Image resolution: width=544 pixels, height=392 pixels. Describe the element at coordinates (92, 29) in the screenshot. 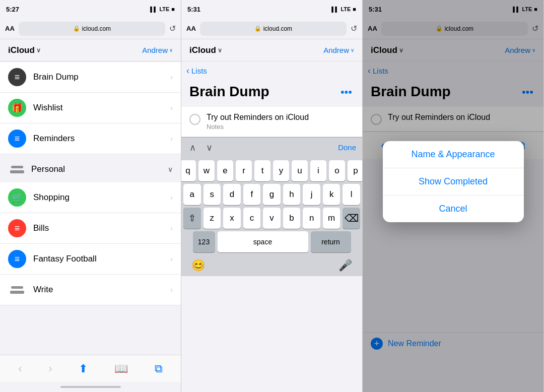

I see `url-box-1: 🔒 icloud.com` at that location.